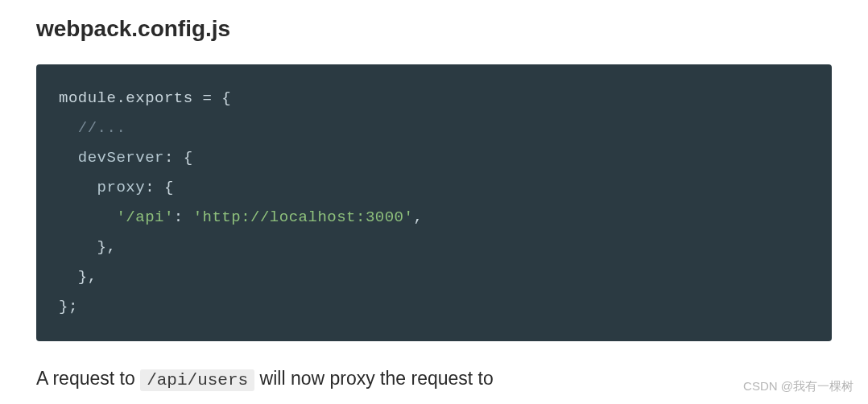  What do you see at coordinates (145, 217) in the screenshot?
I see `tok-api-key: '/api'` at bounding box center [145, 217].